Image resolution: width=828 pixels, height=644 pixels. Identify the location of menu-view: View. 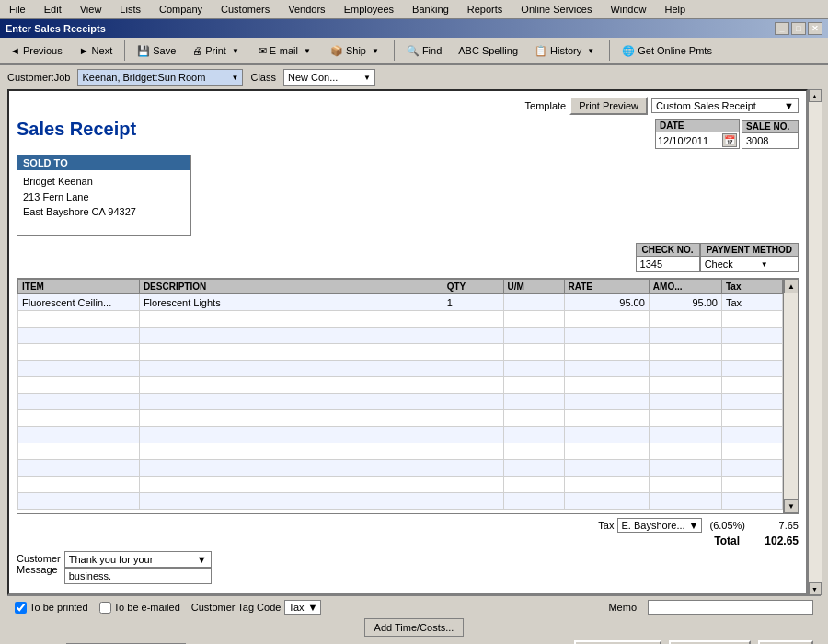
(91, 9).